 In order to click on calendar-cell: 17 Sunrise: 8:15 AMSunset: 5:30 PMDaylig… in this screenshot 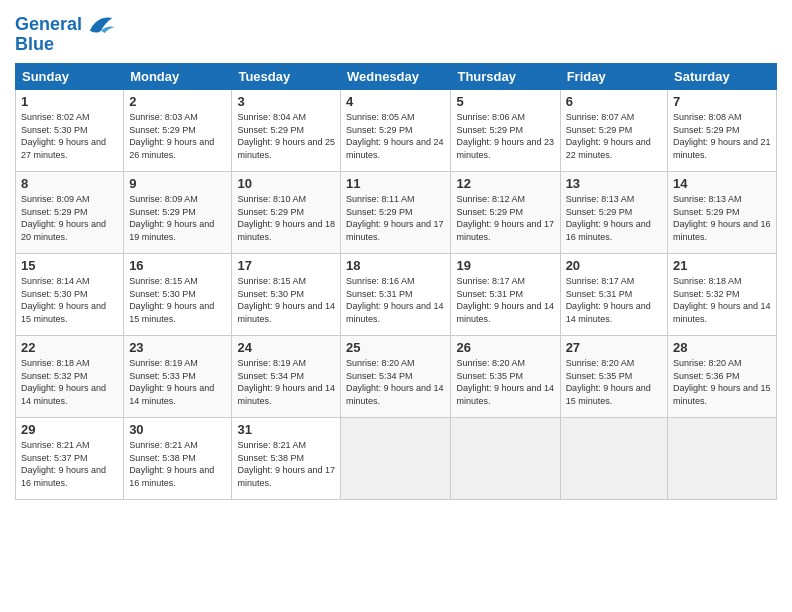, I will do `click(286, 295)`.